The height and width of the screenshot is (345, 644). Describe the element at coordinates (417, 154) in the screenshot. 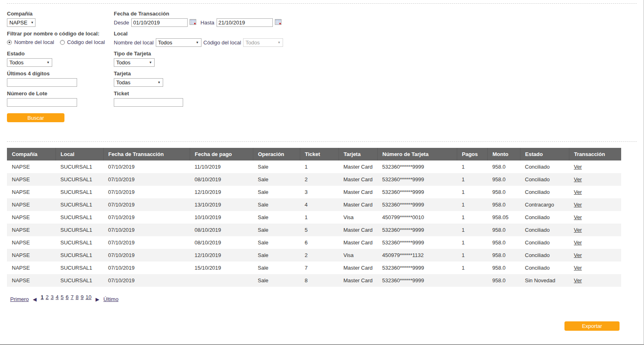

I see `column-header: Número de Tarjeta` at that location.